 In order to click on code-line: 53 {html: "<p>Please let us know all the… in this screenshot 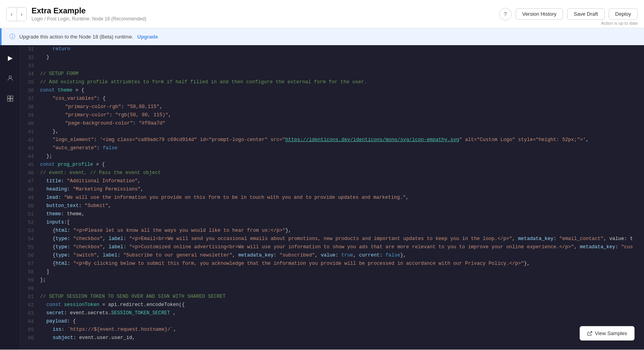, I will do `click(332, 231)`.